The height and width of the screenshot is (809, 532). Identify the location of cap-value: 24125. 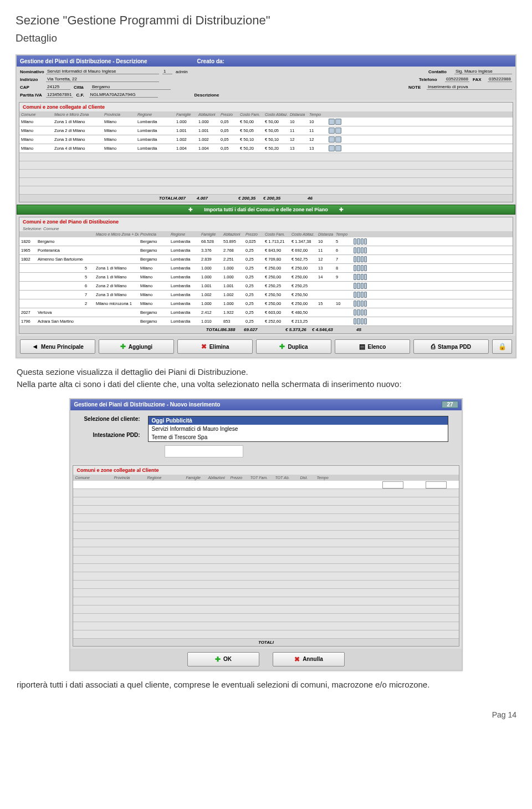
(58, 87).